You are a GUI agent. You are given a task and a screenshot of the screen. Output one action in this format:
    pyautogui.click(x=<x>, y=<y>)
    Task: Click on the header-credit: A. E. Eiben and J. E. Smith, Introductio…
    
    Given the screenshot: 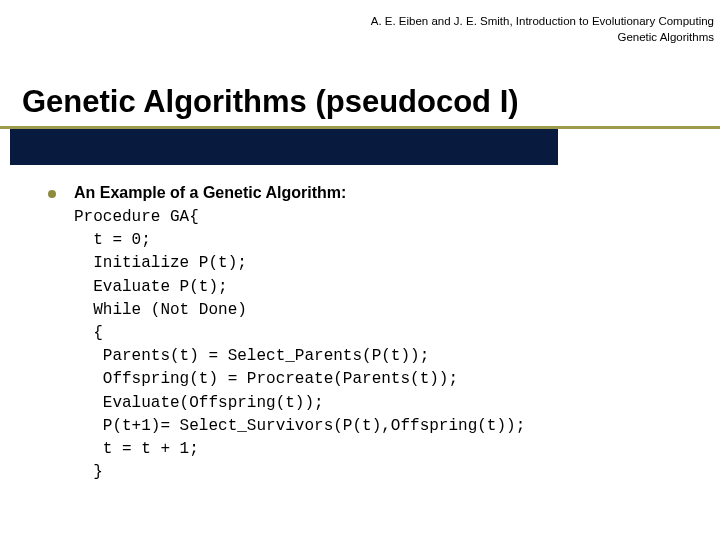 What is the action you would take?
    pyautogui.click(x=542, y=30)
    